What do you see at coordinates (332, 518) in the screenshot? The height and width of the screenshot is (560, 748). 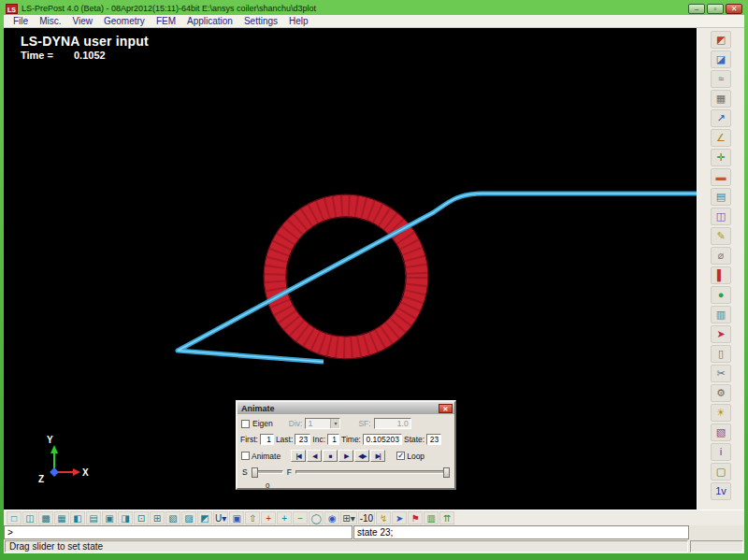 I see `globe-icon: ◉` at bounding box center [332, 518].